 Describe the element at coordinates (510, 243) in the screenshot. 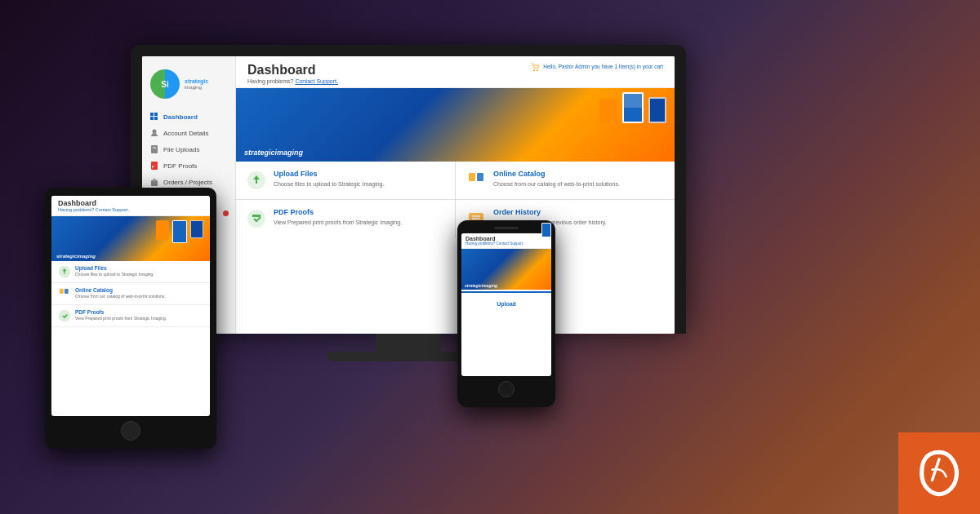

I see `phone-support-link: Contact Support.` at that location.